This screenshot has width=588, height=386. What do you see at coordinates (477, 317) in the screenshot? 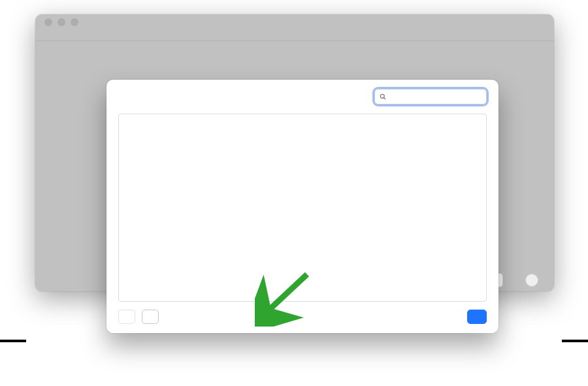
I see `done-button` at bounding box center [477, 317].